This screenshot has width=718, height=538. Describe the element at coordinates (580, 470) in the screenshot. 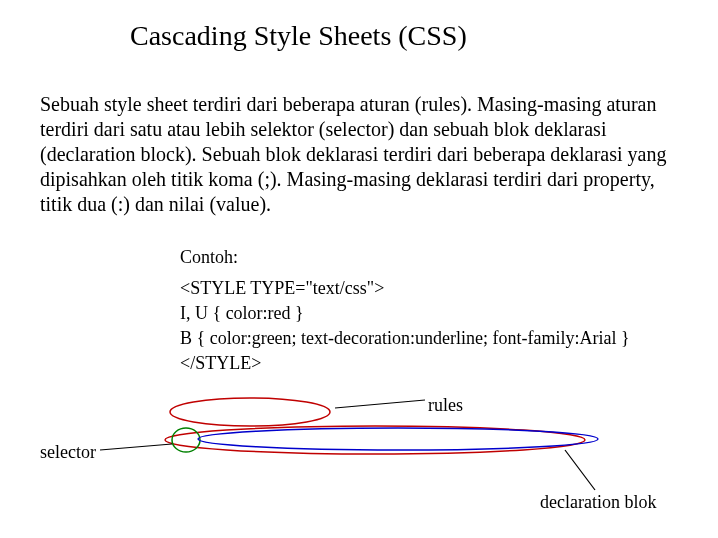

I see `line-declaration-block` at that location.